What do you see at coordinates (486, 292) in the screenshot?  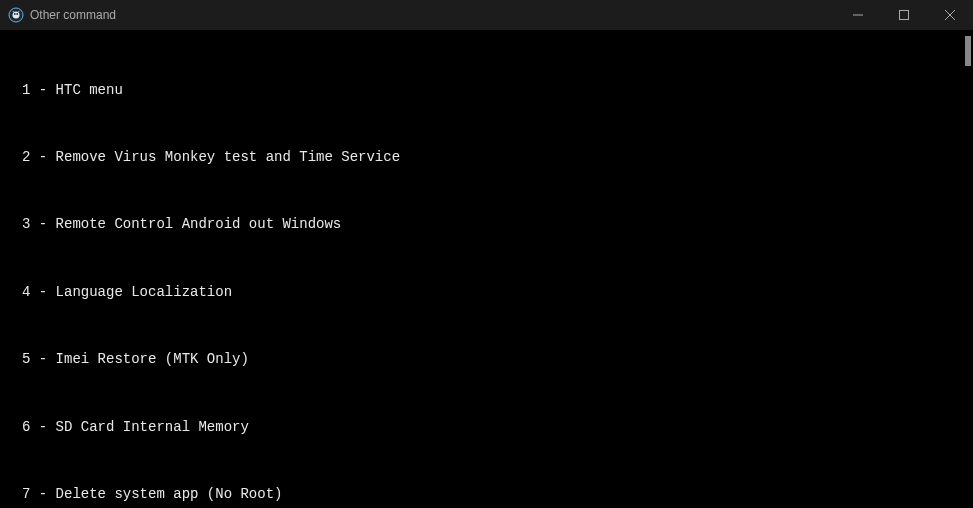 I see `menu-item: 4 - Language Localization` at bounding box center [486, 292].